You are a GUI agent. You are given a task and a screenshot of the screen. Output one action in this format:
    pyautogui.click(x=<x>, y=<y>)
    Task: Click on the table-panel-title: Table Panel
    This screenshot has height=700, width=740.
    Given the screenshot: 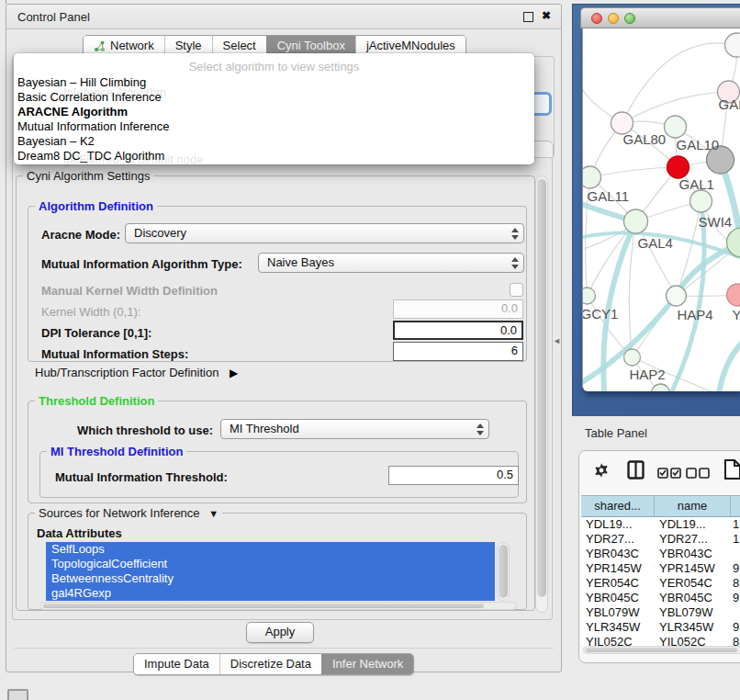 What is the action you would take?
    pyautogui.click(x=616, y=434)
    